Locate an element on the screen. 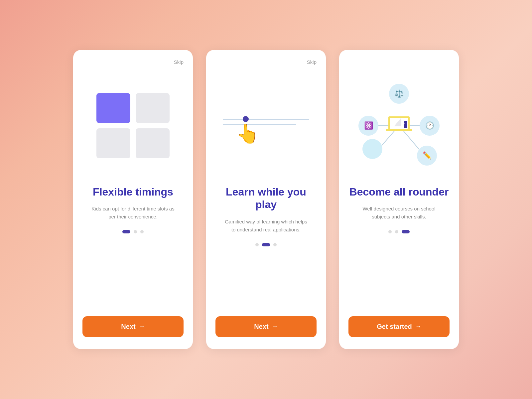 This screenshot has height=399, width=532. illustration-learn-play: 👆 is located at coordinates (266, 126).